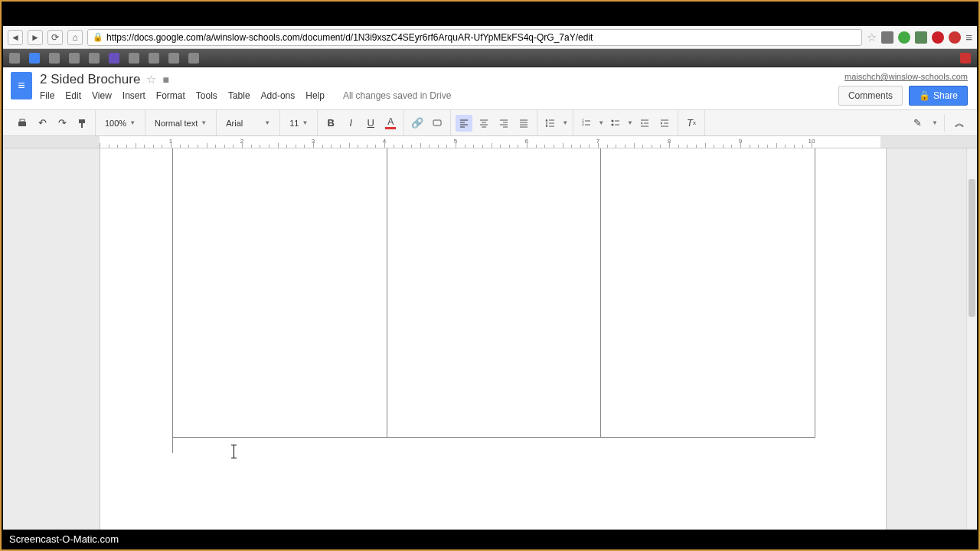 This screenshot has height=551, width=980. I want to click on reload-button: ⟳, so click(55, 37).